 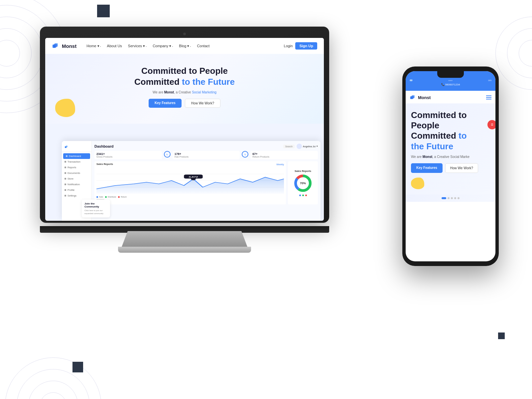 I want to click on analytics-label: Analytics, so click(x=190, y=200).